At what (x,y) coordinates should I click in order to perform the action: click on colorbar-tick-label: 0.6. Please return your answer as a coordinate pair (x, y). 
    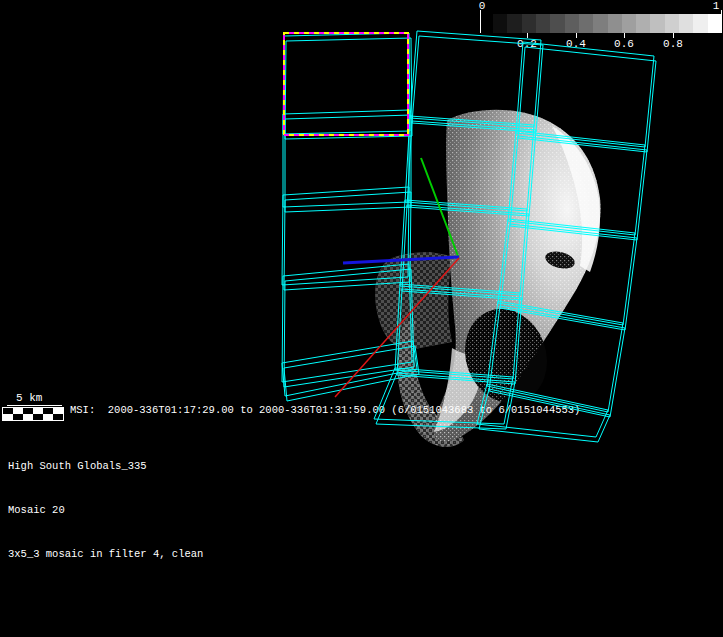
    Looking at the image, I should click on (624, 44).